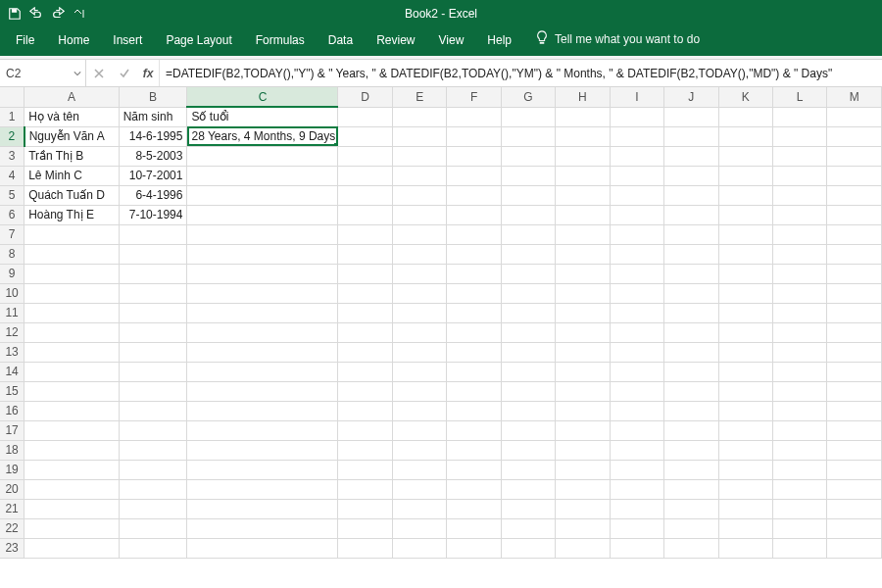  Describe the element at coordinates (263, 136) in the screenshot. I see `cell: 28 Years, 4 Months, 9 Days` at that location.